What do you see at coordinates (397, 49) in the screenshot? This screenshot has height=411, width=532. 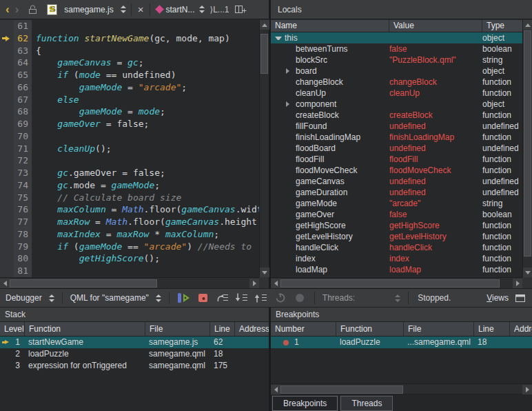 I see `locals-row: betweenTurnsfalseboolean` at bounding box center [397, 49].